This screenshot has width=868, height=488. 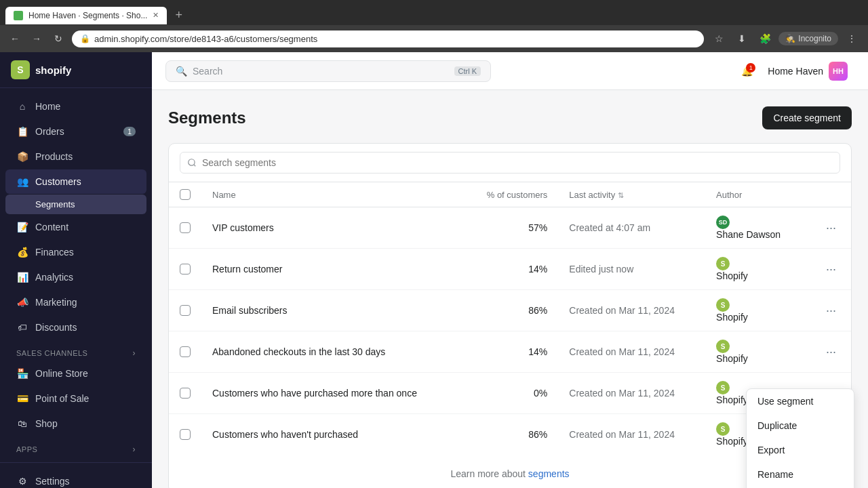 What do you see at coordinates (15, 39) in the screenshot?
I see `back-button: ←` at bounding box center [15, 39].